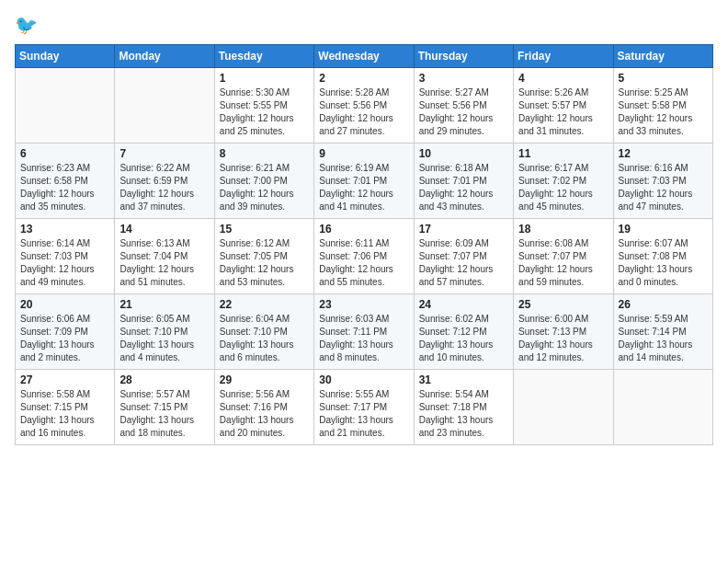 Image resolution: width=728 pixels, height=563 pixels. I want to click on day-number: 27, so click(64, 380).